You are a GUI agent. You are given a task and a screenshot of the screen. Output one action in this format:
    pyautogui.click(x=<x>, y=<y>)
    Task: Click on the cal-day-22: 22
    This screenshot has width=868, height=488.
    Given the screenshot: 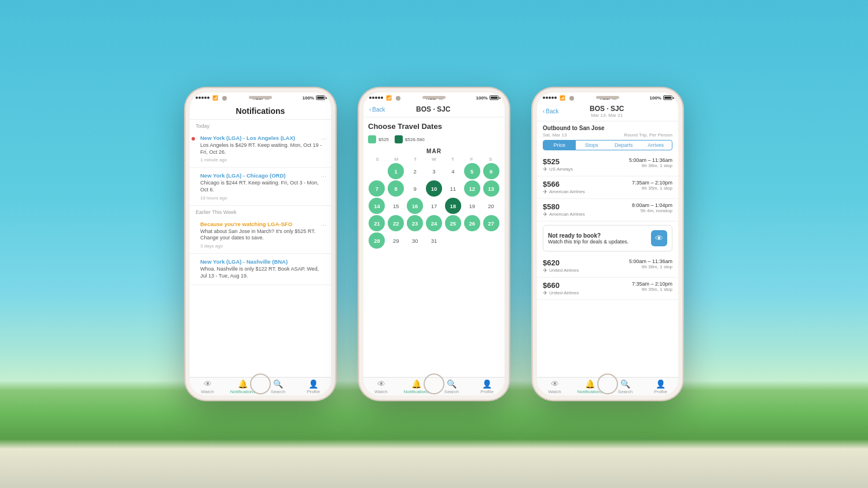 What is the action you would take?
    pyautogui.click(x=396, y=223)
    